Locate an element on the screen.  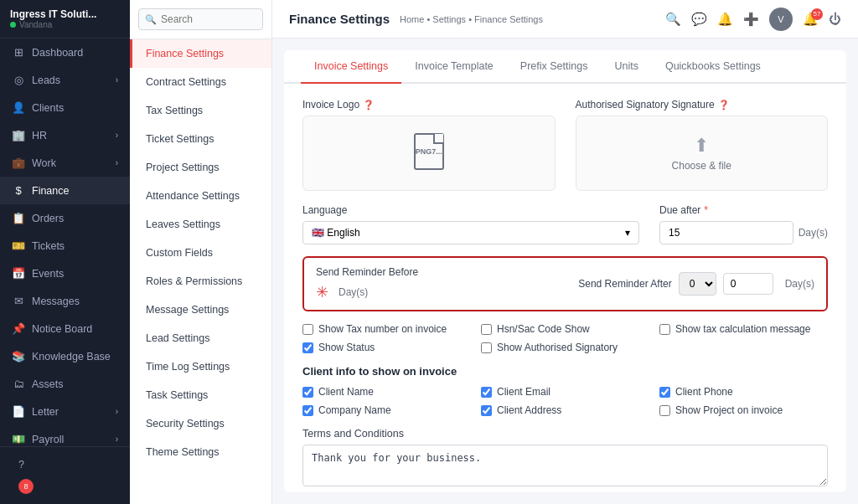
checkbox-show-status is located at coordinates (308, 348).